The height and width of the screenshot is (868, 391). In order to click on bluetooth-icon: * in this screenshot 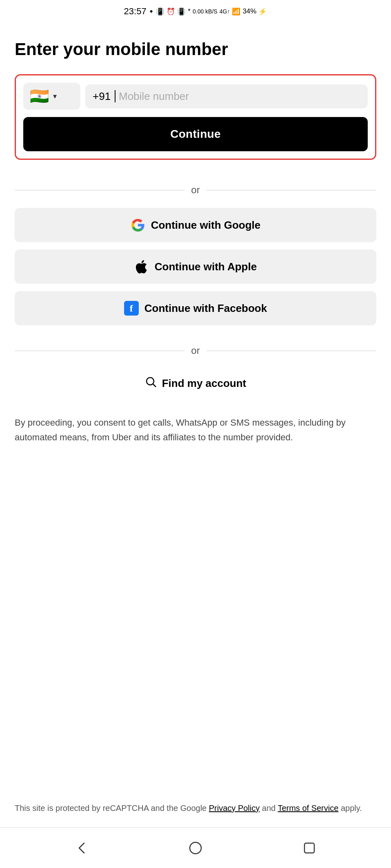, I will do `click(189, 11)`.